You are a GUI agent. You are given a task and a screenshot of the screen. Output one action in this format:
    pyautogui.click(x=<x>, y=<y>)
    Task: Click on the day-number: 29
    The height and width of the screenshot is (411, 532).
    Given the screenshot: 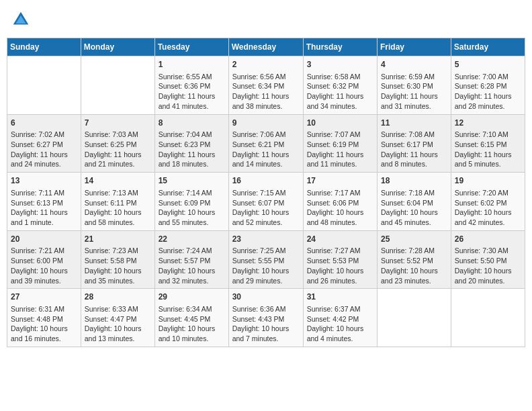 What is the action you would take?
    pyautogui.click(x=192, y=297)
    